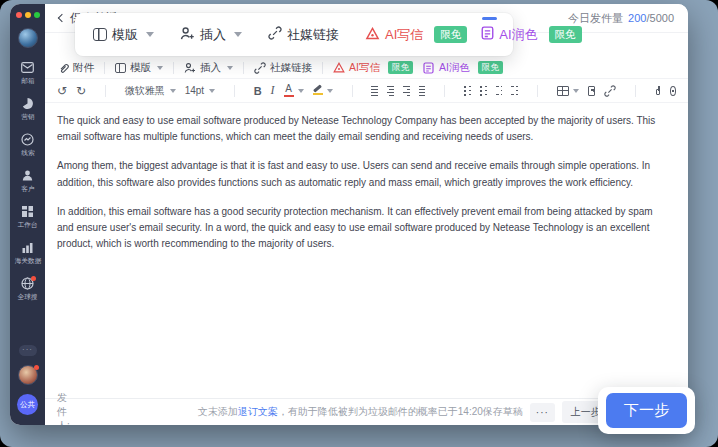 The width and height of the screenshot is (718, 447). I want to click on template-button: 模版, so click(139, 68).